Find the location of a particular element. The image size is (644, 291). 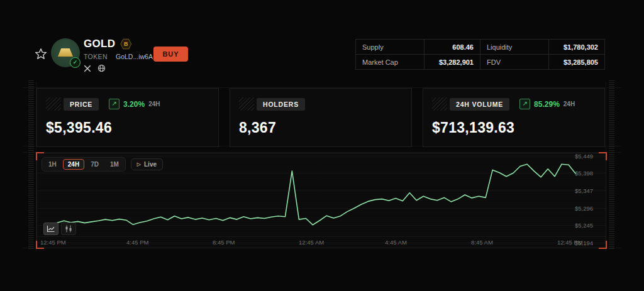

website-globe-icon is located at coordinates (102, 68).